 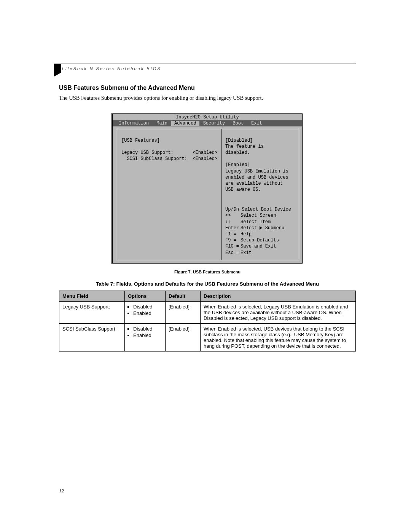 I want to click on cell-menu-field: Legacy USB Support:, so click(x=92, y=312).